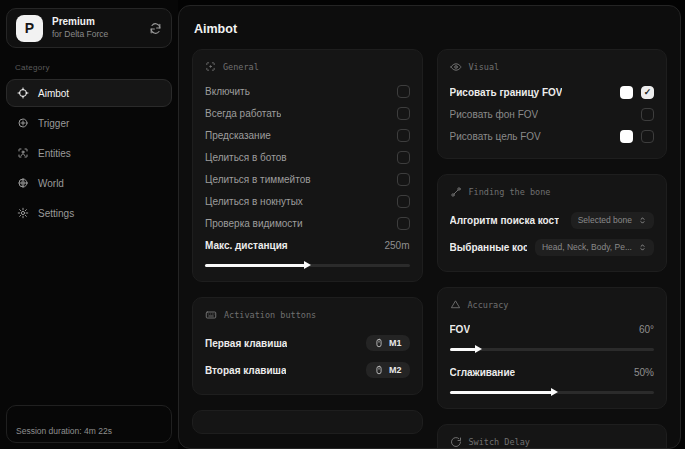 The height and width of the screenshot is (449, 685). Describe the element at coordinates (552, 392) in the screenshot. I see `smoothing-slider` at that location.